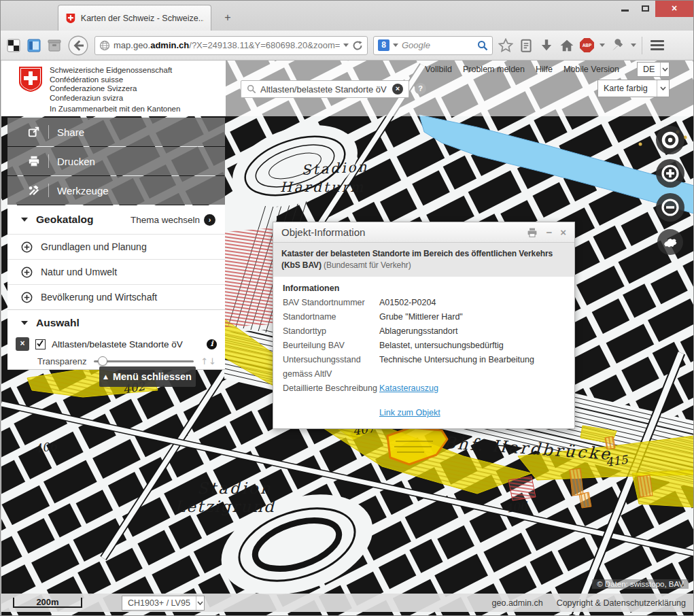 The width and height of the screenshot is (694, 616). I want to click on theme-switch-button: Thema wechseln ›, so click(173, 220).